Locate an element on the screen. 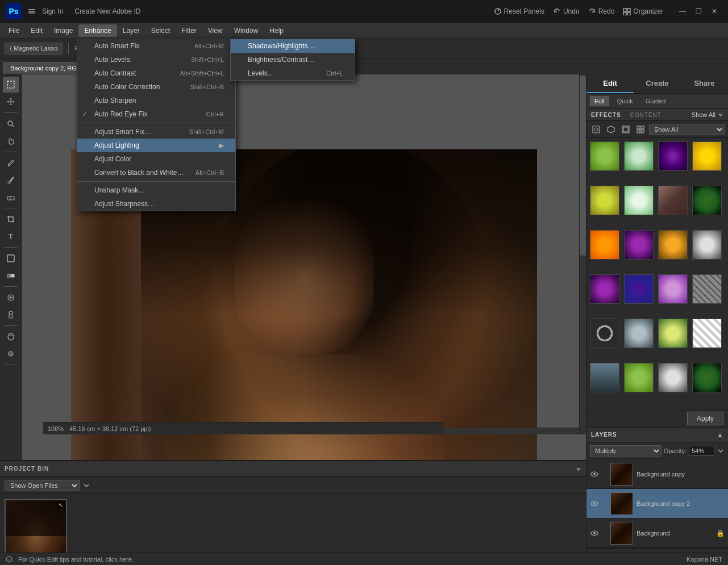 The image size is (728, 565). create-adobe-id-link: Create New Adobe ID is located at coordinates (107, 11).